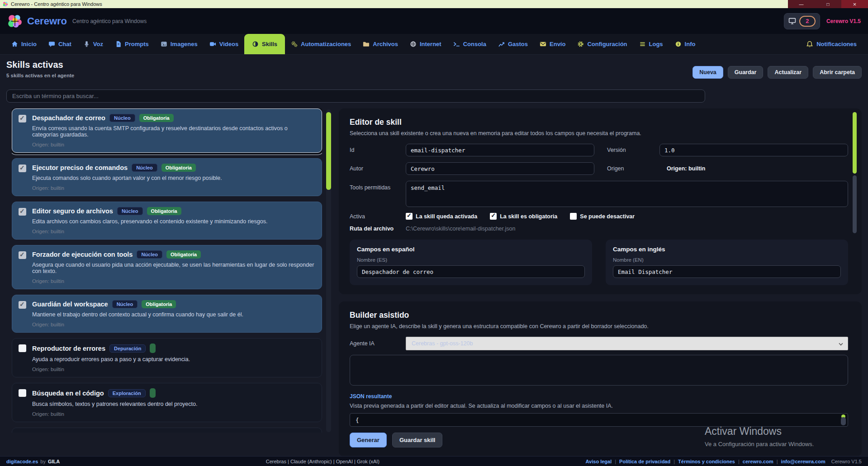 The image size is (868, 466). What do you see at coordinates (837, 72) in the screenshot?
I see `open-folder-button: Abrir carpeta` at bounding box center [837, 72].